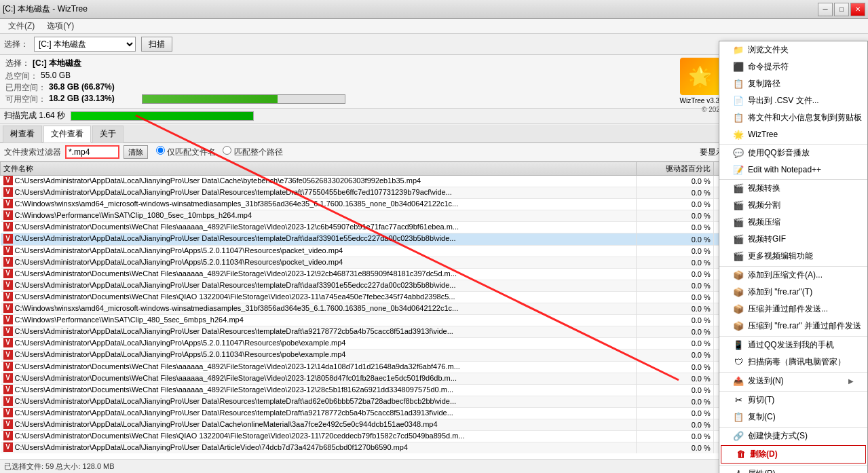 The height and width of the screenshot is (473, 868). Describe the element at coordinates (60, 26) in the screenshot. I see `menu-options: 选项(Y)` at that location.